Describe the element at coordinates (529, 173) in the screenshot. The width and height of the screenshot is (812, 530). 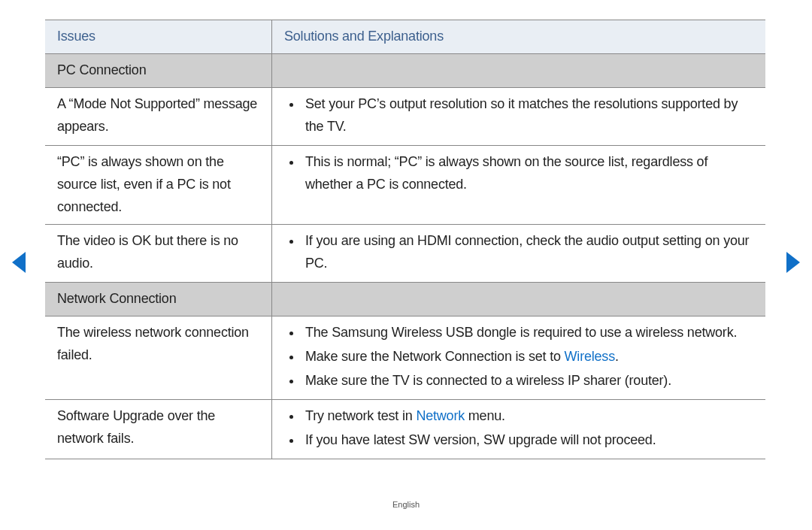
I see `solution-item: This is normal; “PC” is always shown on …` at that location.